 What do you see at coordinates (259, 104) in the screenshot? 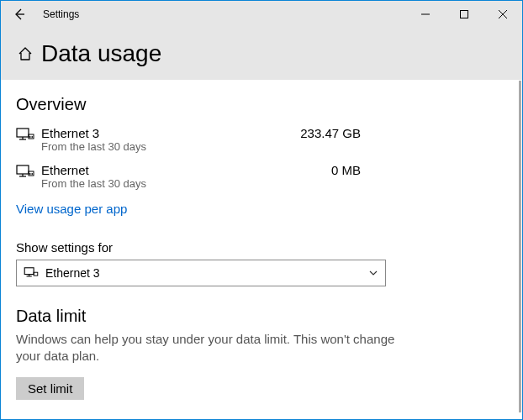
I see `overview-heading: Overview` at bounding box center [259, 104].